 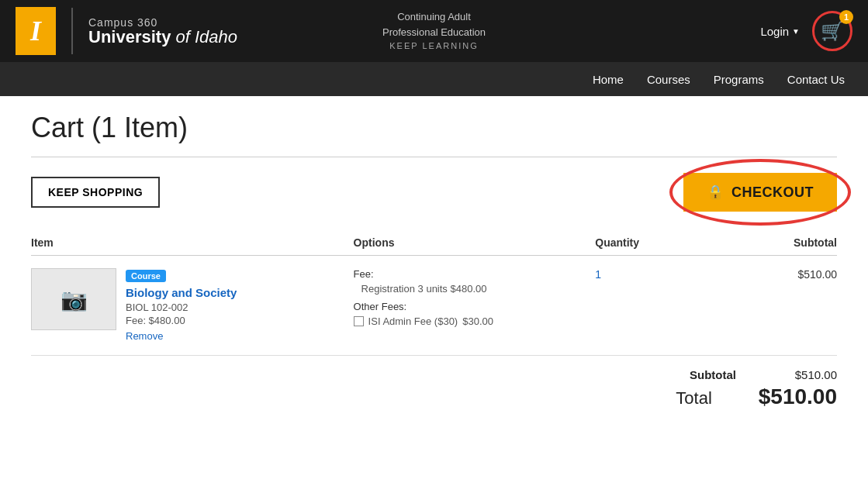 I want to click on total-value: $510.00, so click(x=797, y=397).